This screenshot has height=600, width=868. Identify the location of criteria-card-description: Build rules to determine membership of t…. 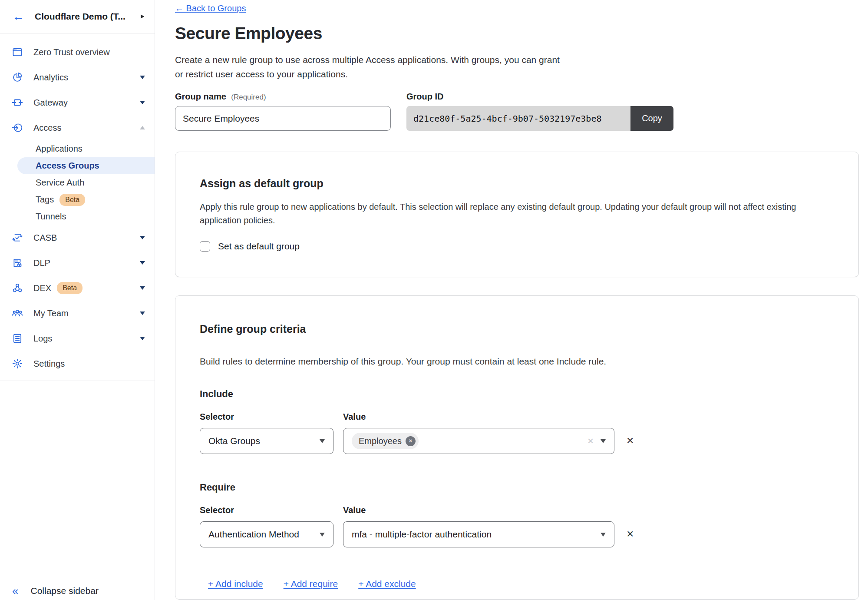
(517, 361).